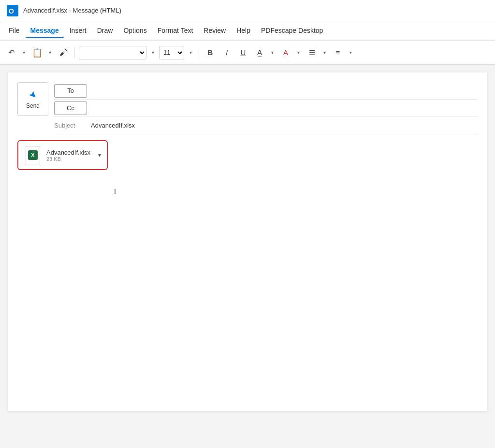  Describe the element at coordinates (284, 108) in the screenshot. I see `cc-input` at that location.